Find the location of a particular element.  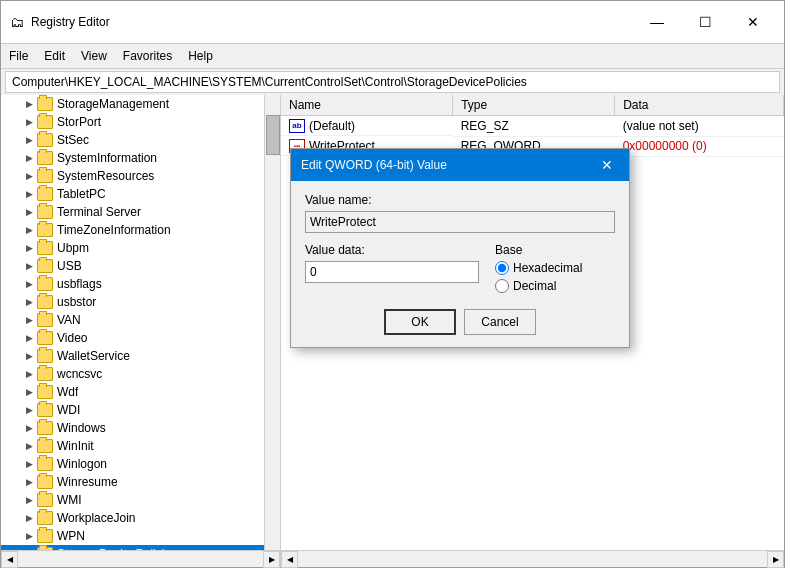

radio-decimal-input is located at coordinates (502, 286).